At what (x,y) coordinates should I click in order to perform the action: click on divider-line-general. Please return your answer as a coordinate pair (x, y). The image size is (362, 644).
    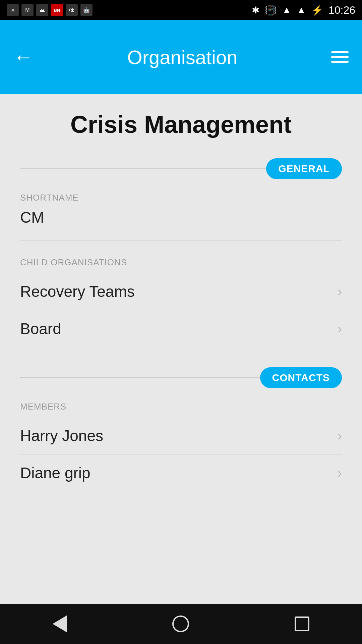
    Looking at the image, I should click on (143, 169).